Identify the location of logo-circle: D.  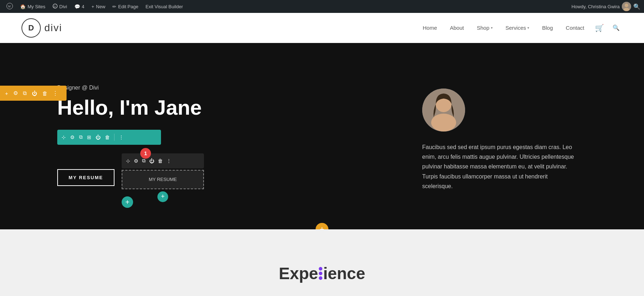
(31, 28).